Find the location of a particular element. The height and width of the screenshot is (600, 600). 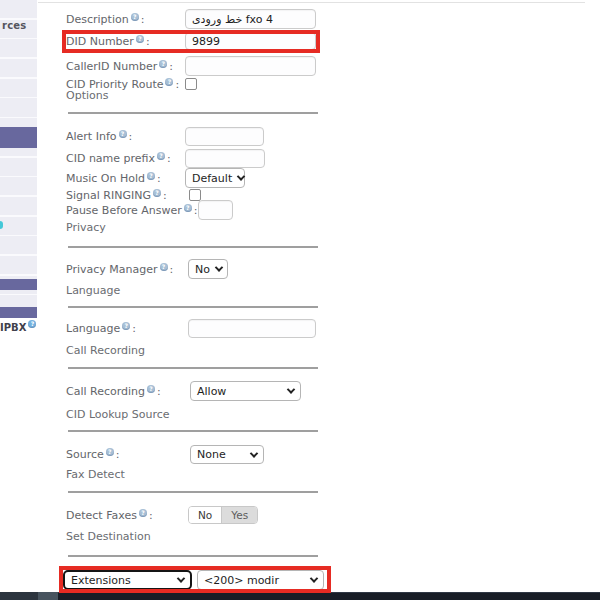

sidebar-item-label: rces is located at coordinates (14, 26).